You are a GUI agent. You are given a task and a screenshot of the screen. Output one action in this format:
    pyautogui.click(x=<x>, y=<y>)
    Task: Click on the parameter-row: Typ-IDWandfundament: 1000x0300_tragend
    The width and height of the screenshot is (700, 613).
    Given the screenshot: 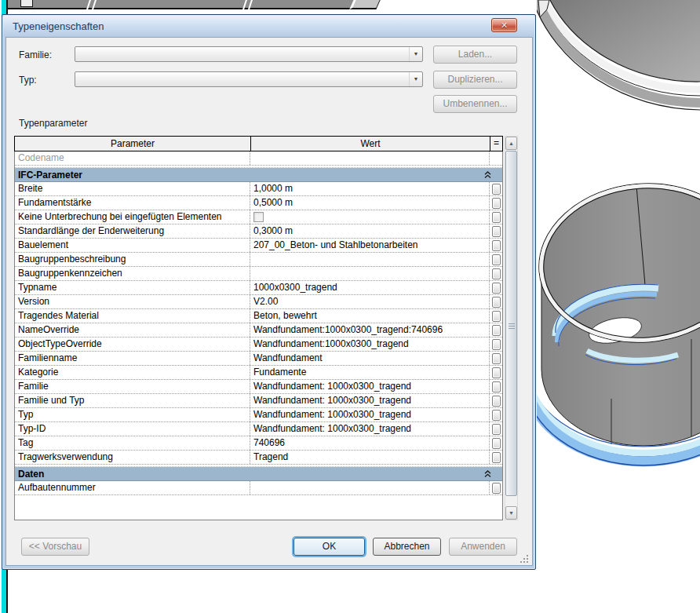 What is the action you would take?
    pyautogui.click(x=259, y=429)
    